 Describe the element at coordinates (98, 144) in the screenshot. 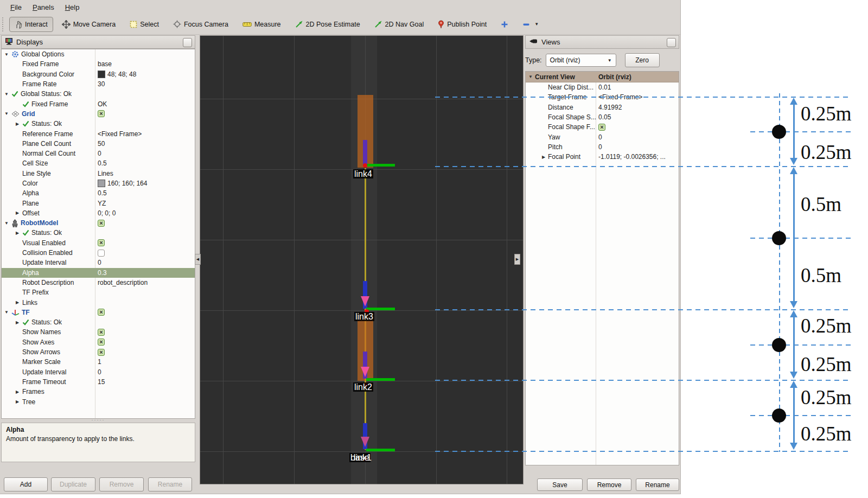

I see `property-row-plane-cell-count: Plane Cell Count50` at that location.